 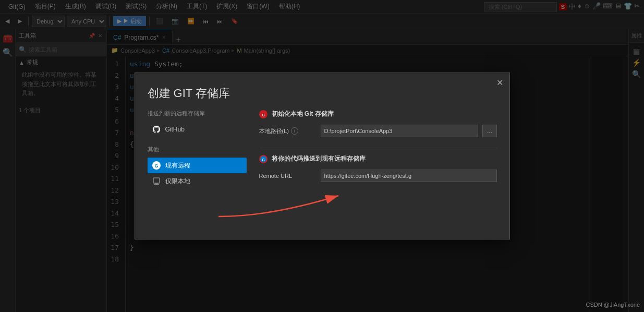 What do you see at coordinates (178, 182) in the screenshot?
I see `local-only-label: 仅限本地` at bounding box center [178, 182].